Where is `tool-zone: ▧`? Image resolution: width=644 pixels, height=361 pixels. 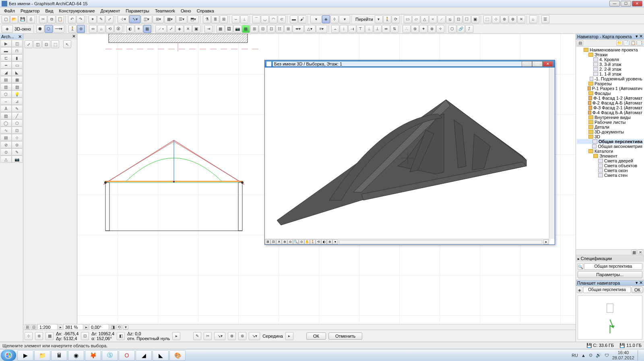
tool-zone: ▧ is located at coordinates (17, 87).